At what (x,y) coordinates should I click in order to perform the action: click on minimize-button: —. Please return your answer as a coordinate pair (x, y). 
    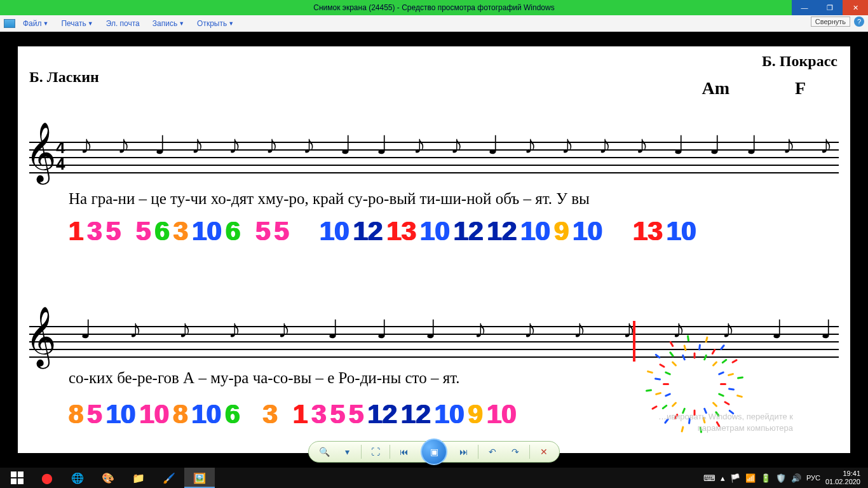
    Looking at the image, I should click on (804, 8).